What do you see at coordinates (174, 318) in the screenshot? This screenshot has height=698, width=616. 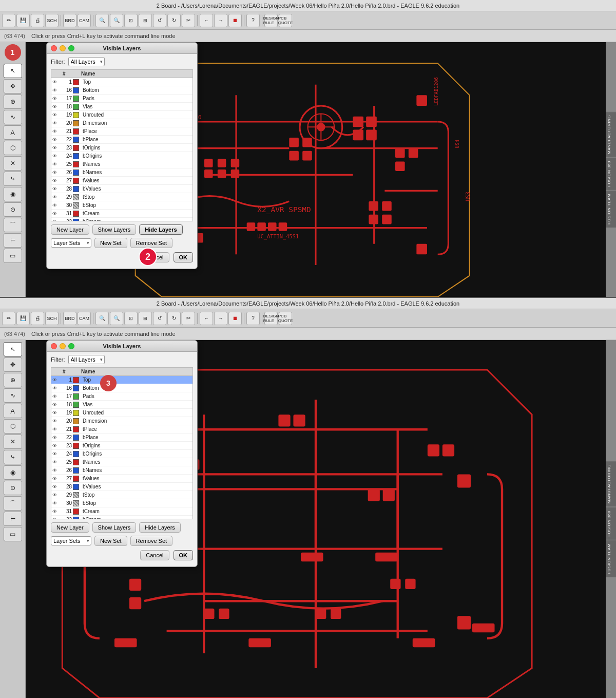 I see `tool-refresh-b: ↻` at bounding box center [174, 318].